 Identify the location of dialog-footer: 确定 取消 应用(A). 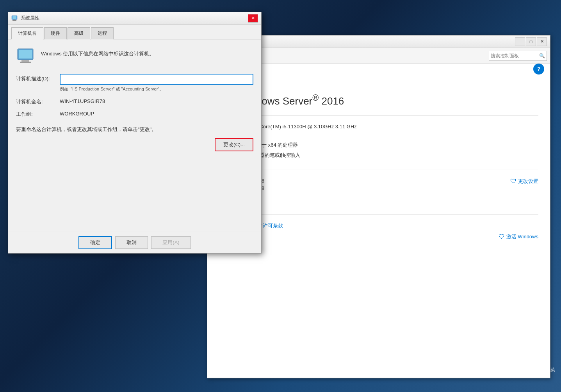
(135, 243).